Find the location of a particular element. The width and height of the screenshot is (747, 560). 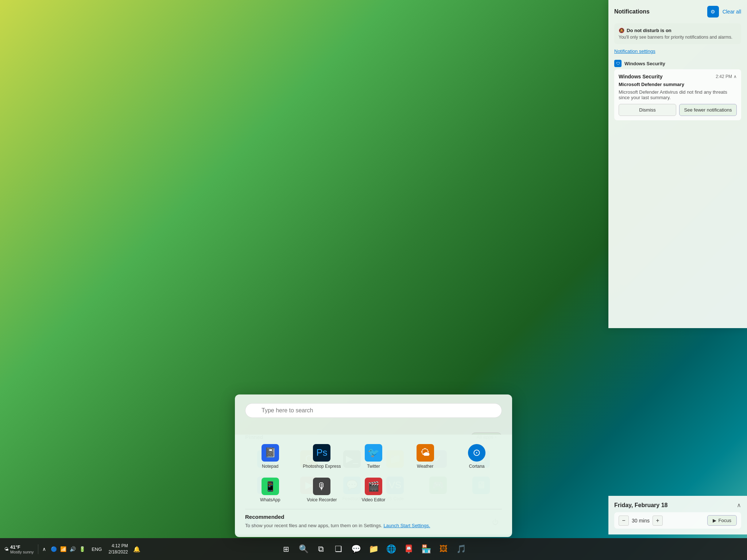

windows-security-card: Windows Security 2:42 PM ∧ Microsoft Def… is located at coordinates (678, 95).